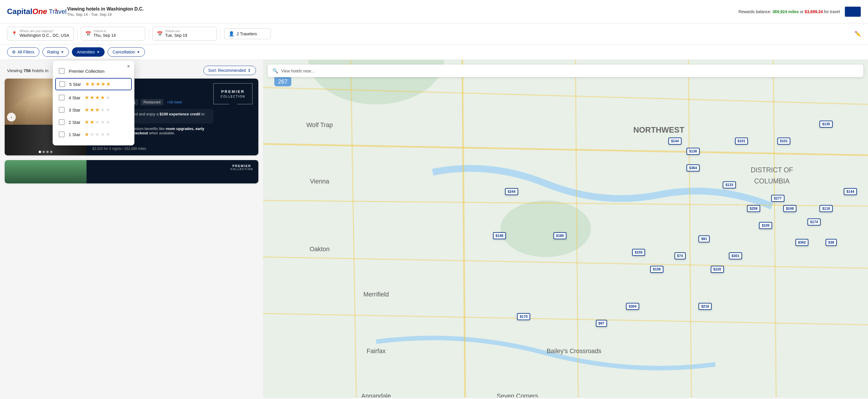 The image size is (868, 399). I want to click on 1star-checkbox, so click(62, 134).